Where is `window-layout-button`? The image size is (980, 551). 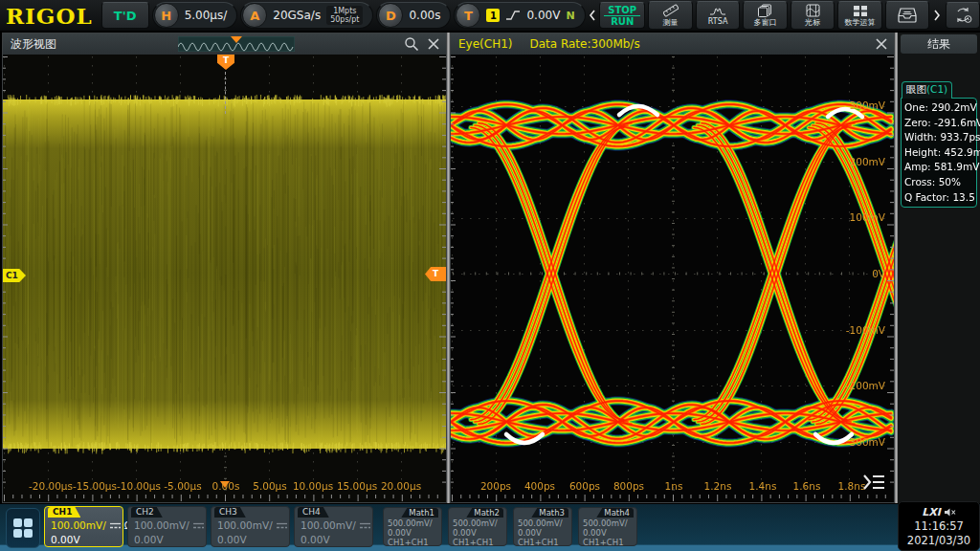
window-layout-button is located at coordinates (23, 528).